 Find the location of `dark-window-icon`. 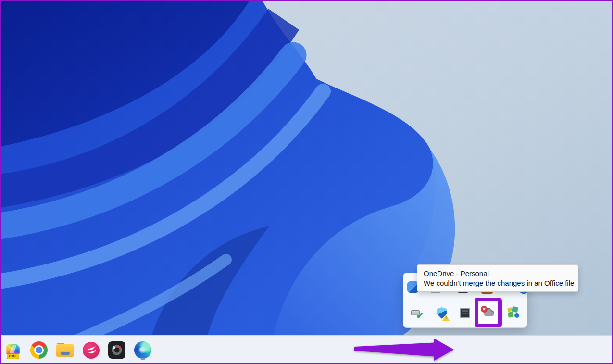

dark-window-icon is located at coordinates (465, 313).